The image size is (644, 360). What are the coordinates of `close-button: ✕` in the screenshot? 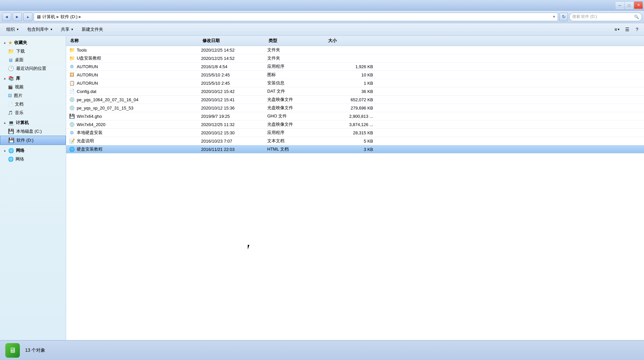 It's located at (638, 5).